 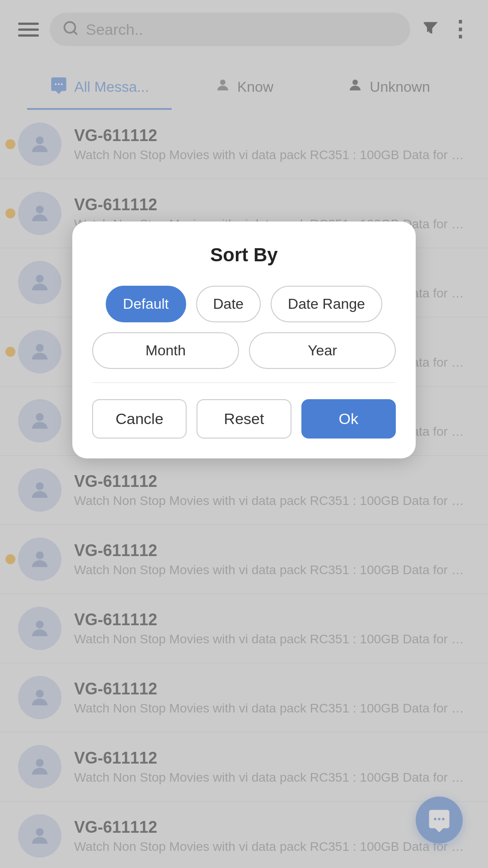 I want to click on sort-options-row-2: Month Year, so click(x=244, y=351).